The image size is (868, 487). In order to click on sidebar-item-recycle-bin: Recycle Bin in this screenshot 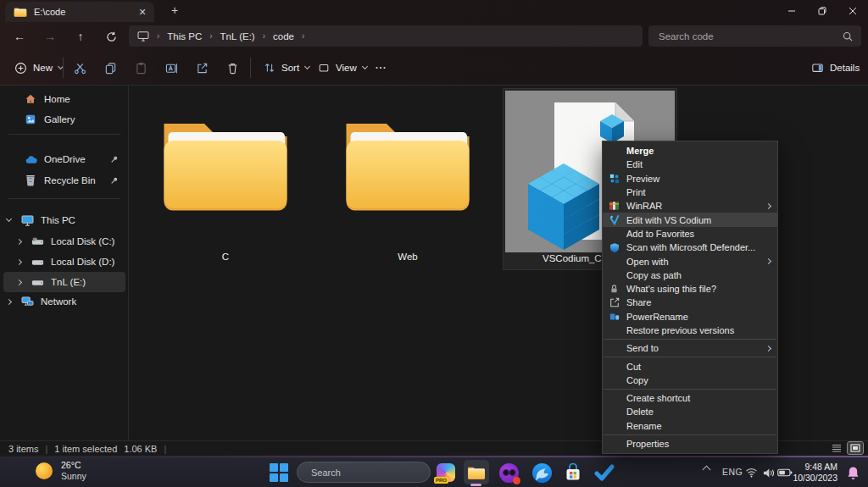, I will do `click(64, 180)`.